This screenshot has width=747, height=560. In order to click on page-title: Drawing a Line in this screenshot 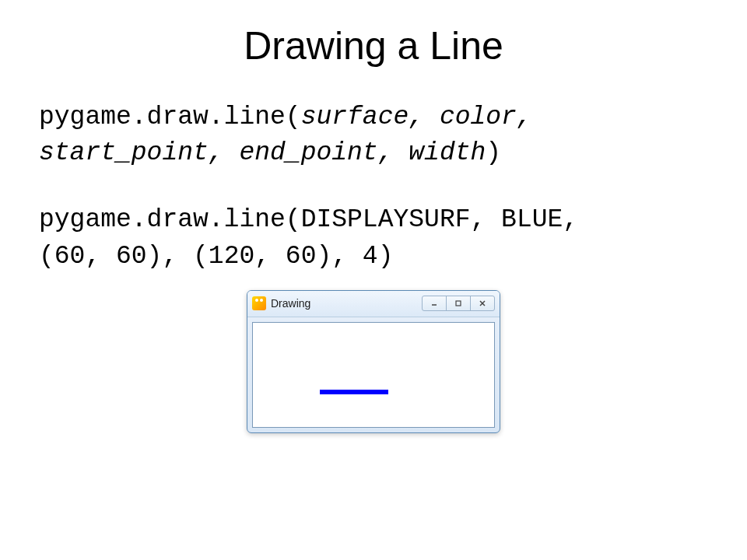, I will do `click(374, 46)`.